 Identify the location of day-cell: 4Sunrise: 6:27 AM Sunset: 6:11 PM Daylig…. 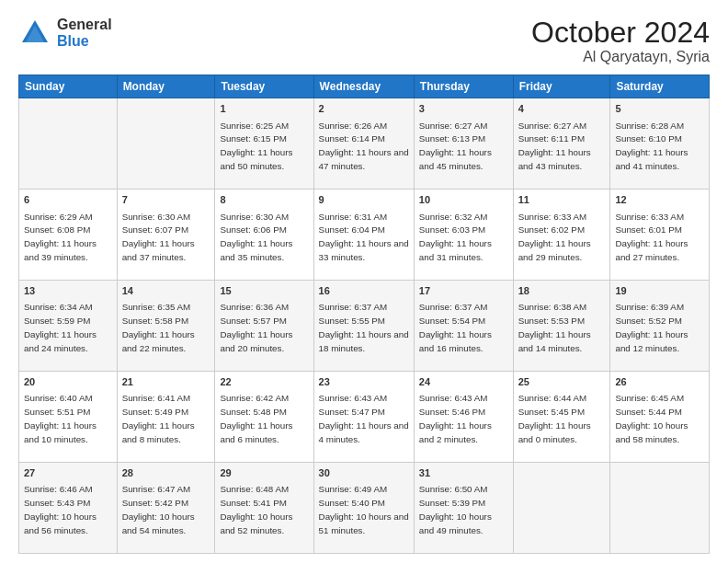
(562, 144).